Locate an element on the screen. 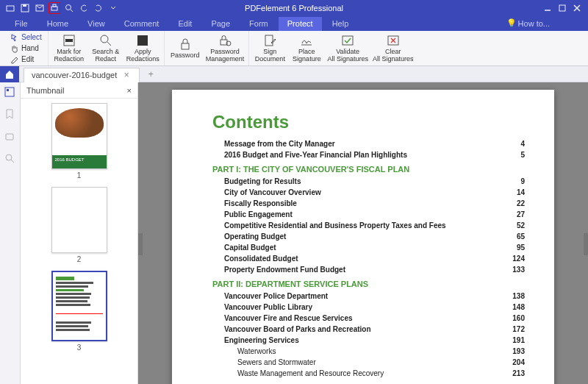  bulb-icon: 💡 is located at coordinates (512, 24).